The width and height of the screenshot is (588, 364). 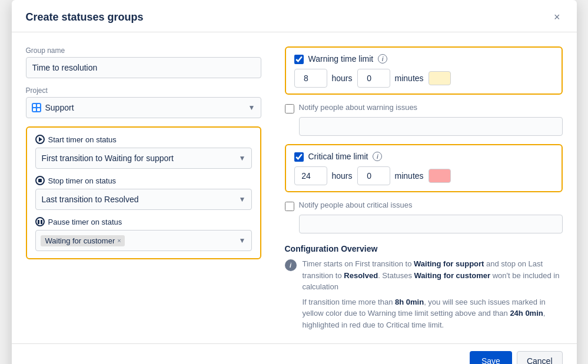 I want to click on critical-checkbox, so click(x=299, y=157).